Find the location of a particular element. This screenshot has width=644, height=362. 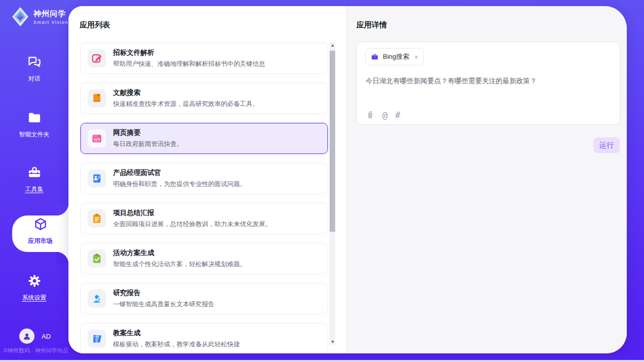

bid-doc-icon is located at coordinates (97, 58).